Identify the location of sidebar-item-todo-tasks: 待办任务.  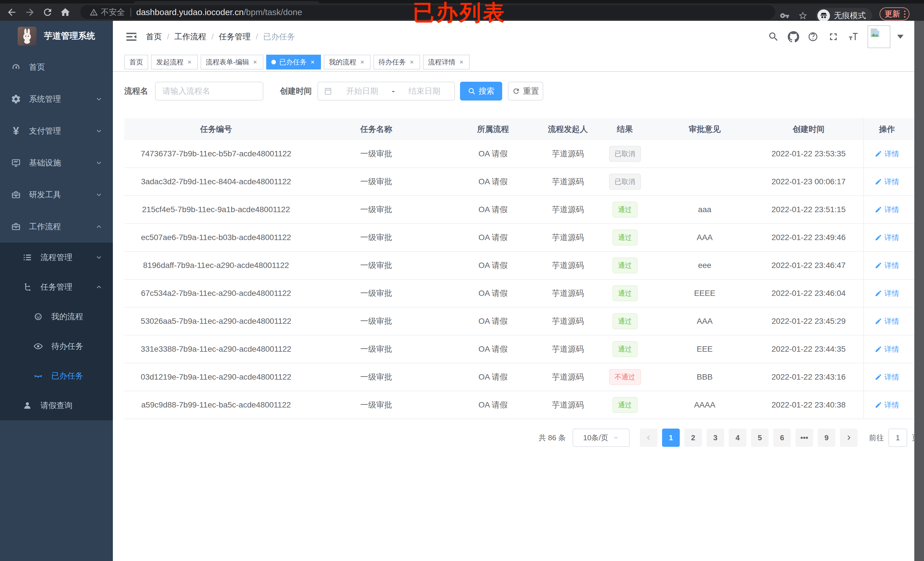
(56, 346).